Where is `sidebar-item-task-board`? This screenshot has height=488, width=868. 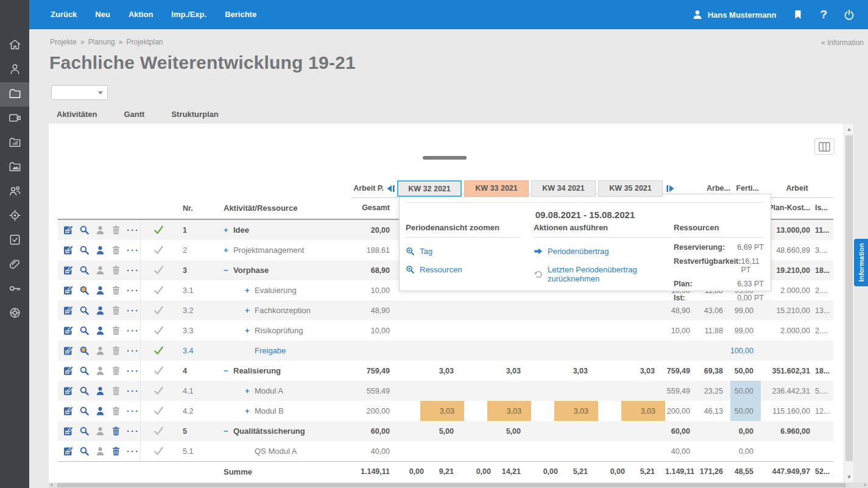 sidebar-item-task-board is located at coordinates (15, 241).